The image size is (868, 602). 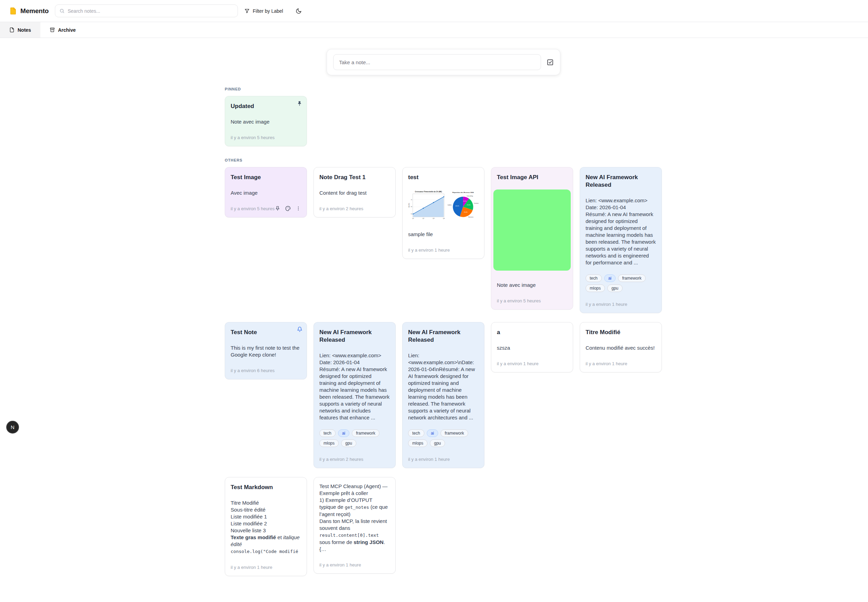 What do you see at coordinates (444, 218) in the screenshot?
I see `svg-text: Q4` at bounding box center [444, 218].